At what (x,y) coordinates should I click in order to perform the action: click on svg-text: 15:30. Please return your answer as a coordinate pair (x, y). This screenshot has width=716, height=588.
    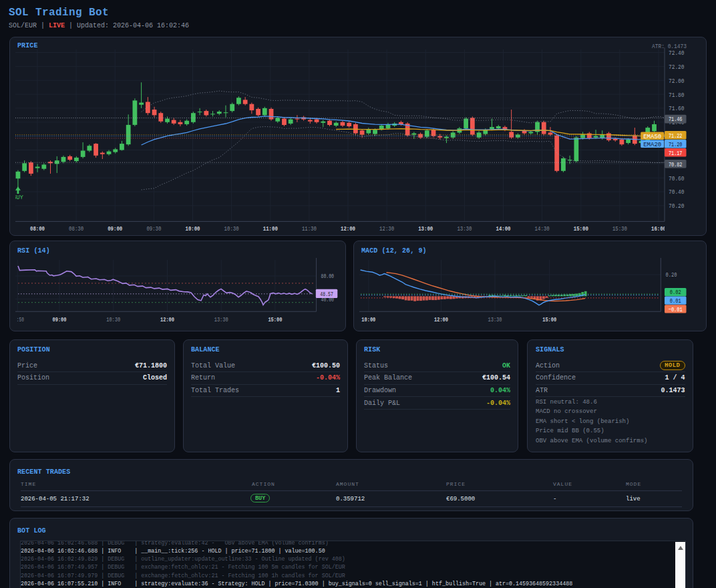
    Looking at the image, I should click on (620, 229).